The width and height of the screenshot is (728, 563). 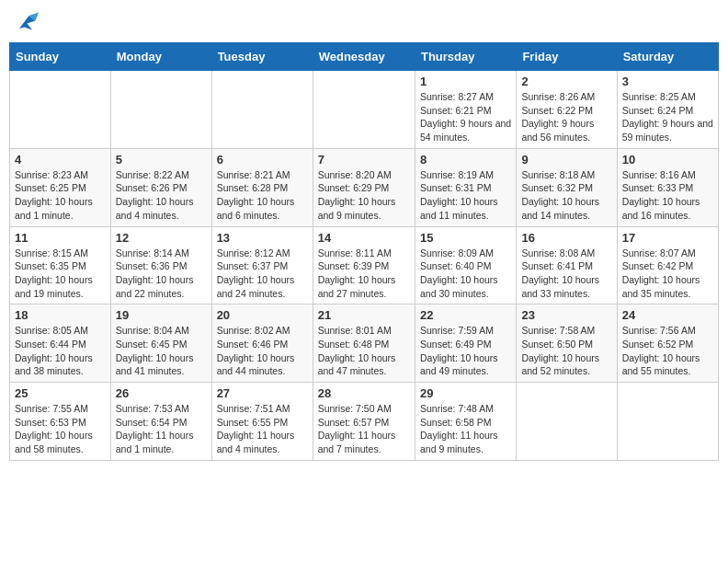 I want to click on day-info: Sunrise: 7:59 AM Sunset: 6:49 PM Dayligh…, so click(x=465, y=351).